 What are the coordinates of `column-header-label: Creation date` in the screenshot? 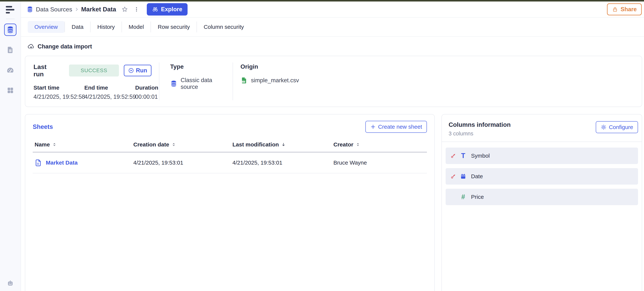 It's located at (151, 144).